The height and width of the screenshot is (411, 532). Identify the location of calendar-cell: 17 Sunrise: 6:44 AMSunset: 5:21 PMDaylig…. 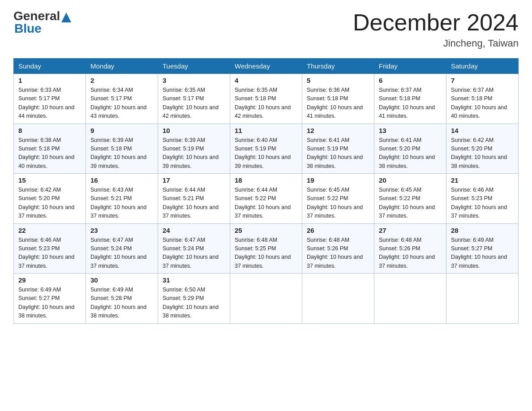
(194, 199).